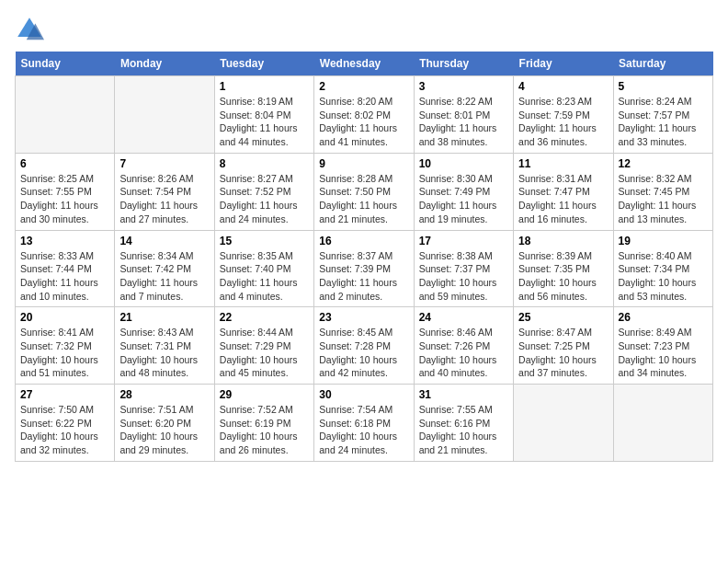  Describe the element at coordinates (563, 317) in the screenshot. I see `day-number: 25` at that location.